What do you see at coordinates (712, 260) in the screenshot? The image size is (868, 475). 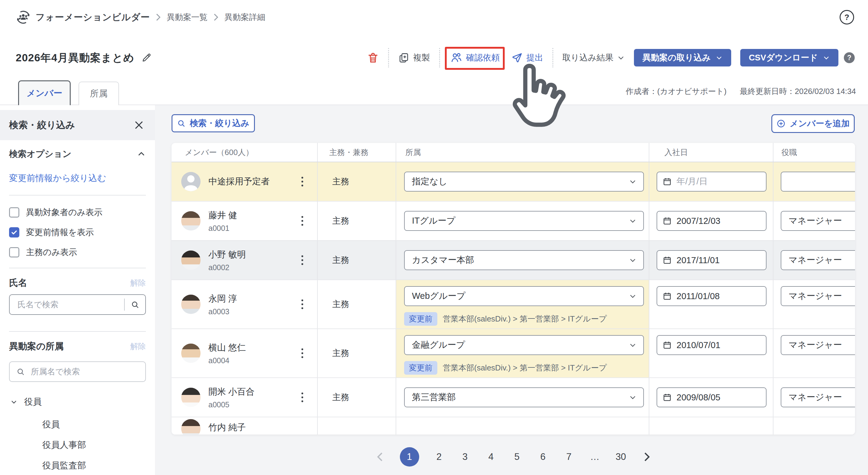 I see `join-date-input: 2017/11/01` at bounding box center [712, 260].